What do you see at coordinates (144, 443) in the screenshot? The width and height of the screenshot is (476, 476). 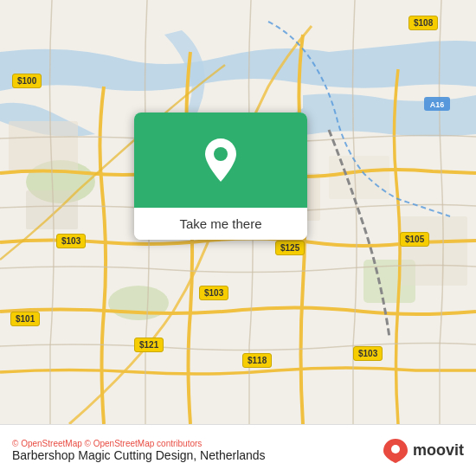 I see `osm-contributors: © OpenStreetMap contributors` at bounding box center [144, 443].